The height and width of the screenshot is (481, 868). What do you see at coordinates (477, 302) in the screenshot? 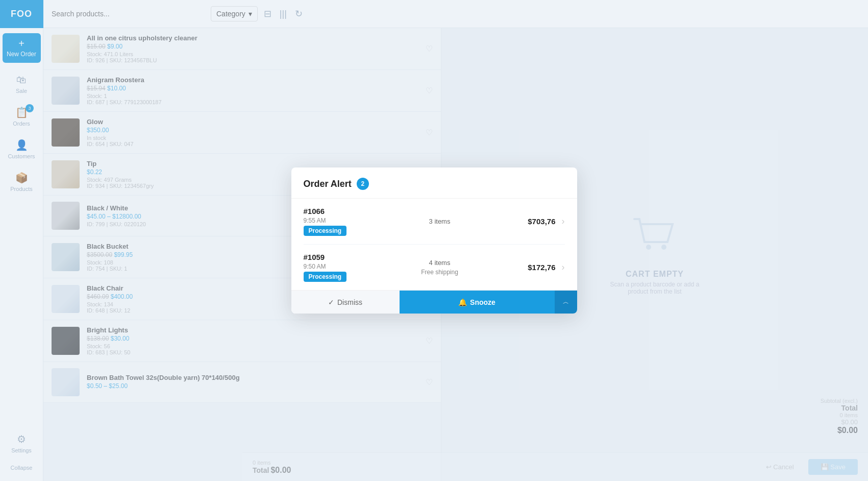
I see `snooze-button: 🔔 Snooze` at bounding box center [477, 302].